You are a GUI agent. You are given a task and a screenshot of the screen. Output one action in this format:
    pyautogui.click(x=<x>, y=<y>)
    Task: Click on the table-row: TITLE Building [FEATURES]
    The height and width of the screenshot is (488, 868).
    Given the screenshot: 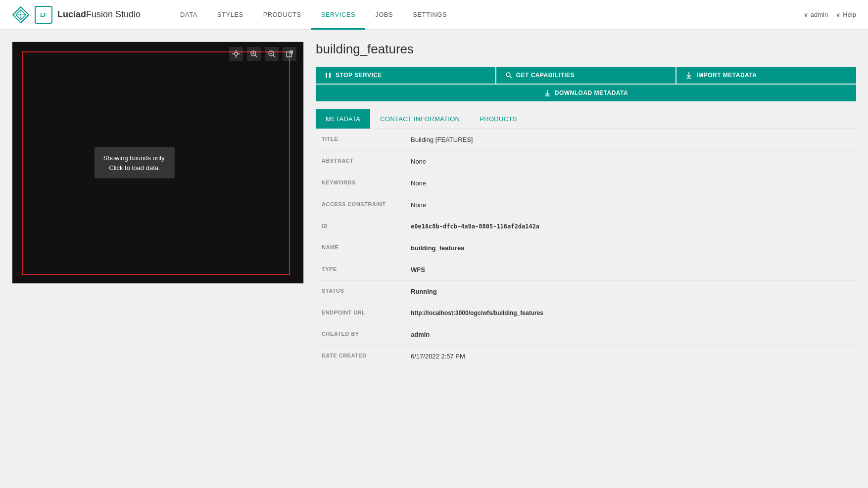 What is the action you would take?
    pyautogui.click(x=586, y=140)
    